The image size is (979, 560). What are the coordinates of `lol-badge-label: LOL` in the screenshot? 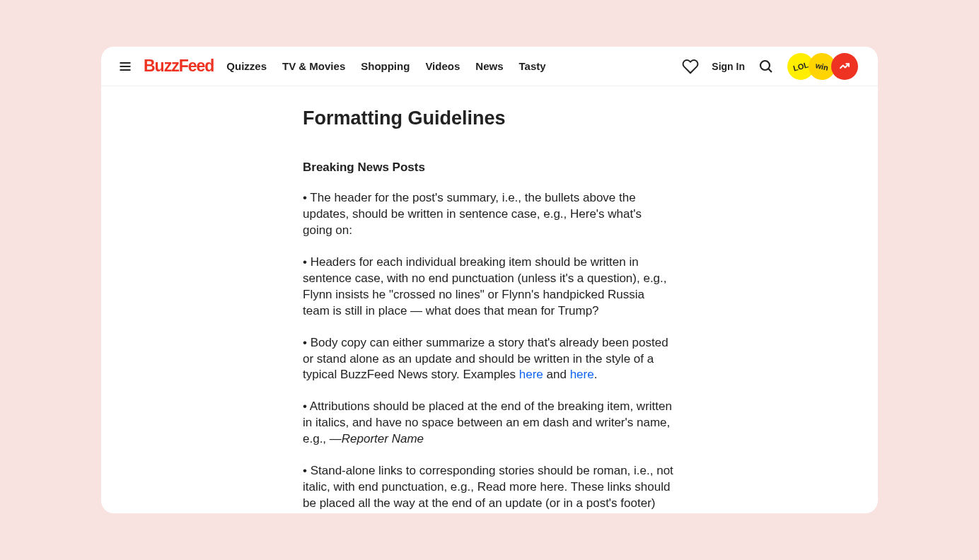 It's located at (801, 66).